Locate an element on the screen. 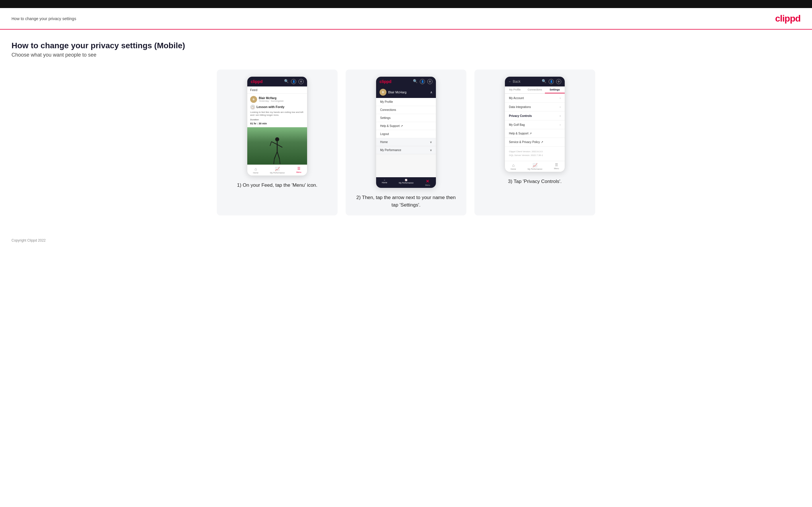  page-subtitle: Choose what you want people to see is located at coordinates (406, 55).